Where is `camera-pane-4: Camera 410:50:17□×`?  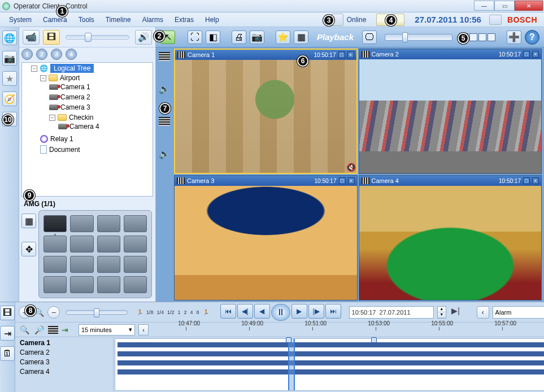 camera-pane-4: Camera 410:50:17□× is located at coordinates (451, 238).